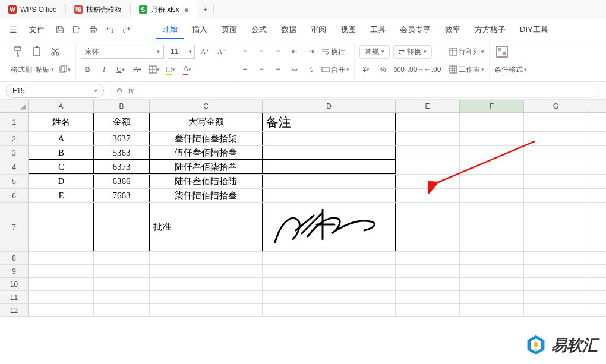  What do you see at coordinates (206, 122) in the screenshot?
I see `cell: 大写金额` at bounding box center [206, 122].